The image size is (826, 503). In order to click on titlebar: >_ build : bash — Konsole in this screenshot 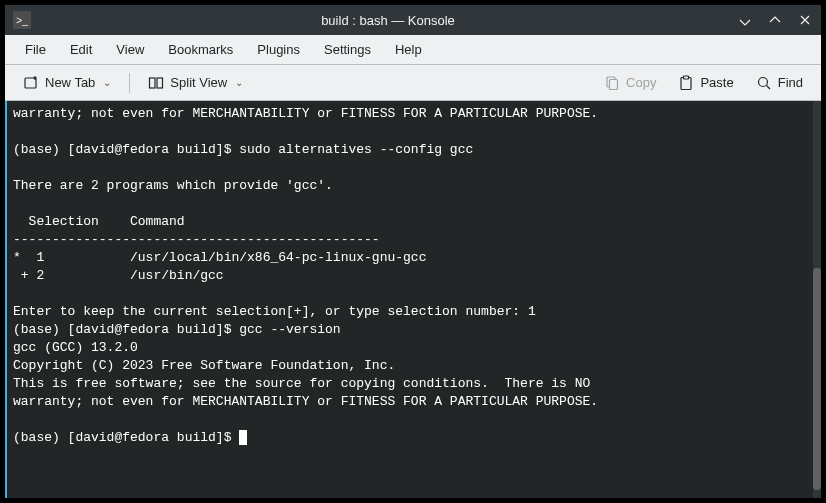, I will do `click(413, 20)`.